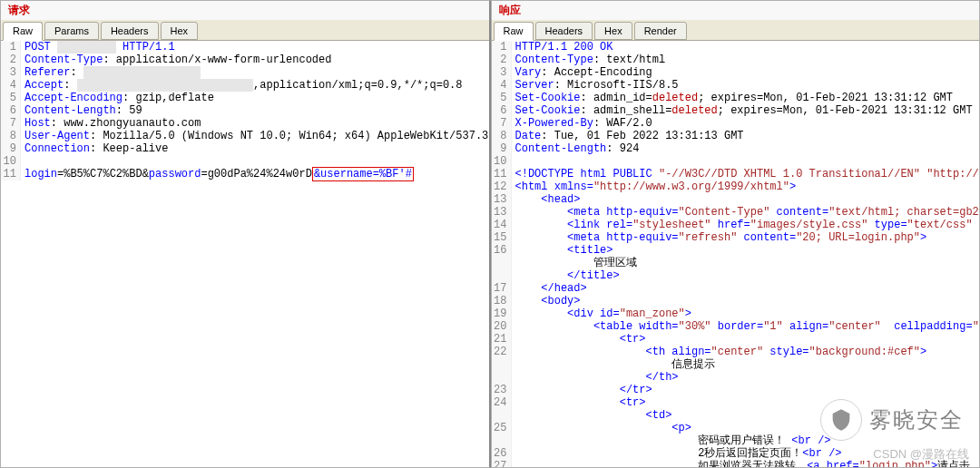 The image size is (980, 468). Describe the element at coordinates (11, 47) in the screenshot. I see `line-number: 1` at that location.